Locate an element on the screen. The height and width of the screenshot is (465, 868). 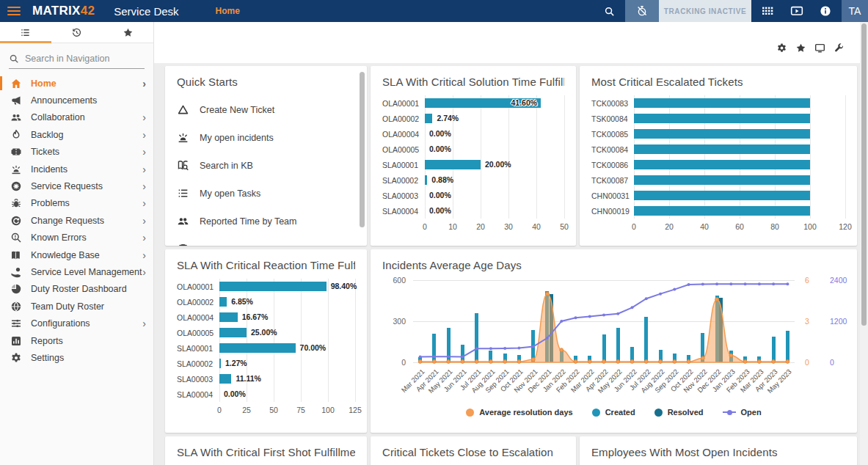
legend-item-created: Created is located at coordinates (613, 412).